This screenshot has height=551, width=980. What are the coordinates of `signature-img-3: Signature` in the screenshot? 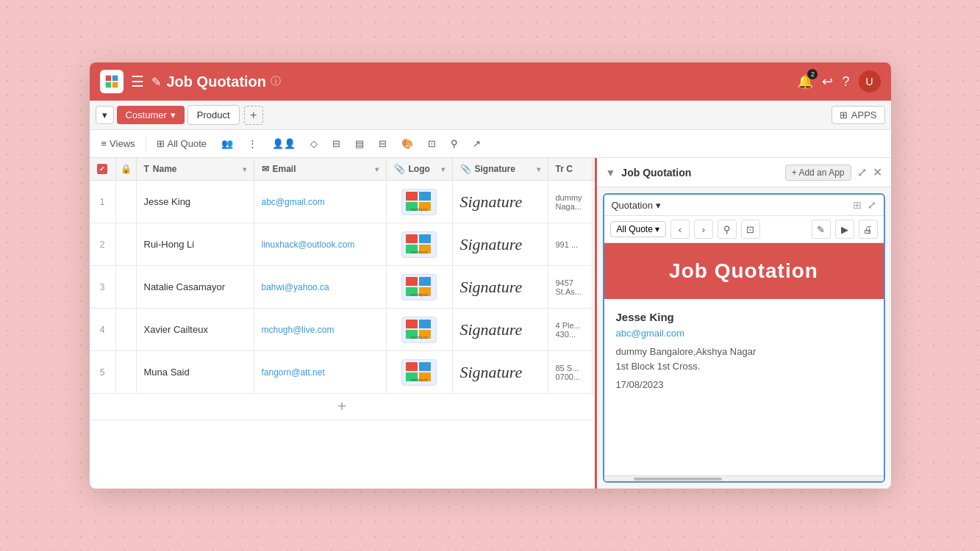 It's located at (491, 287).